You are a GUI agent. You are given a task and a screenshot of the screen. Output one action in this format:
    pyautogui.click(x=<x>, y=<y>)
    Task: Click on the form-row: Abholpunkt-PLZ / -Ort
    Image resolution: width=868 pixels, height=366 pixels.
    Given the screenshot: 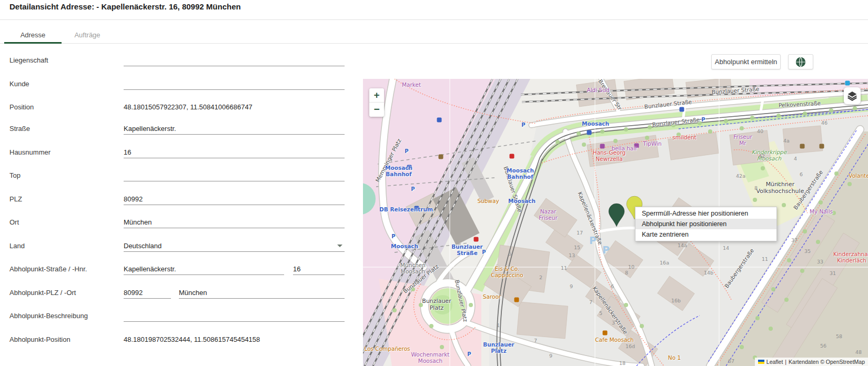 What is the action you would take?
    pyautogui.click(x=174, y=293)
    